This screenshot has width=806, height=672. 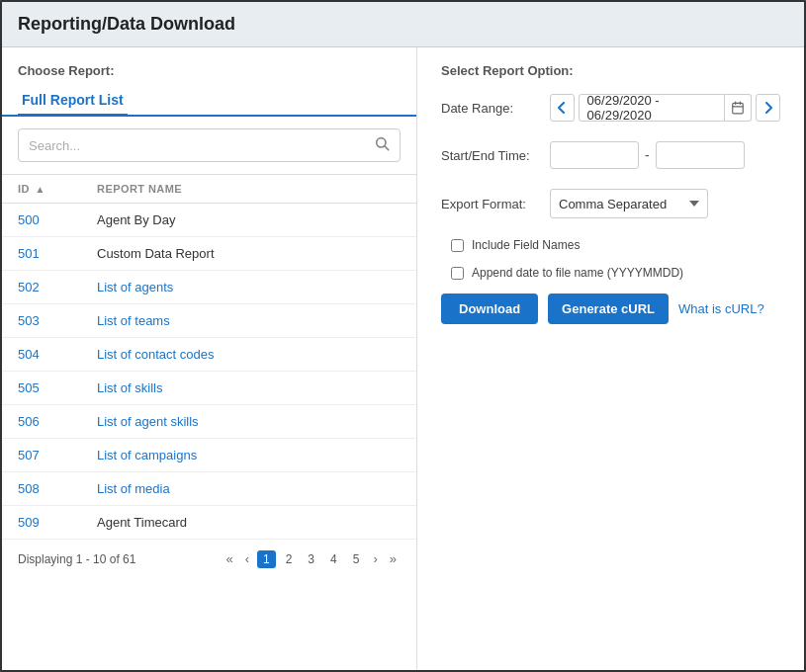 I want to click on pagination-page-2: 2, so click(x=289, y=559).